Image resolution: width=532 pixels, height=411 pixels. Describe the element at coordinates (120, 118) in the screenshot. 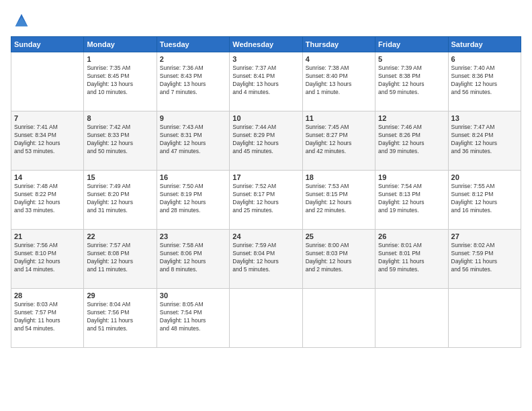

I see `day-number: 8` at that location.